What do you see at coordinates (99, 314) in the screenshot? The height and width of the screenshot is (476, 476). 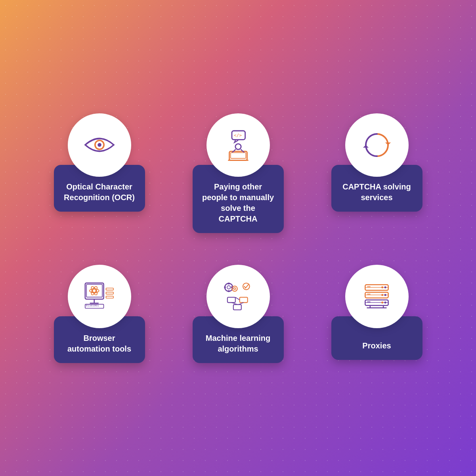 I see `card-browser: 01101001 Browser automation tools` at bounding box center [99, 314].